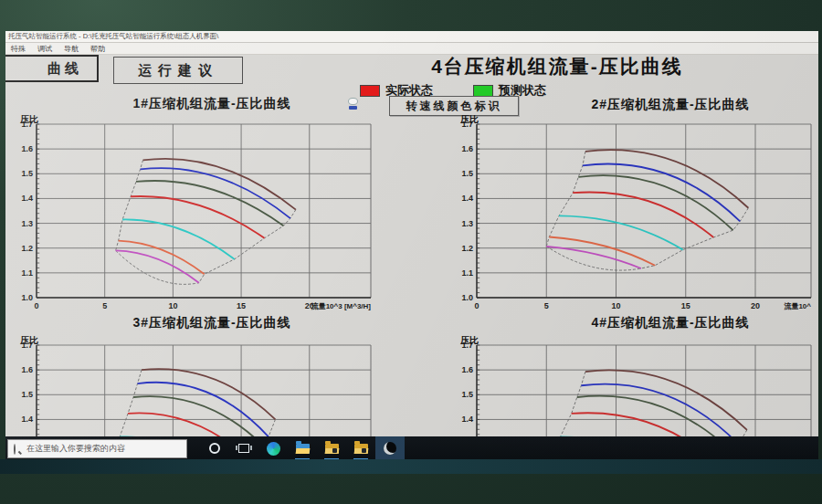 Image resolution: width=822 pixels, height=504 pixels. Describe the element at coordinates (215, 448) in the screenshot. I see `cortana-button` at that location.